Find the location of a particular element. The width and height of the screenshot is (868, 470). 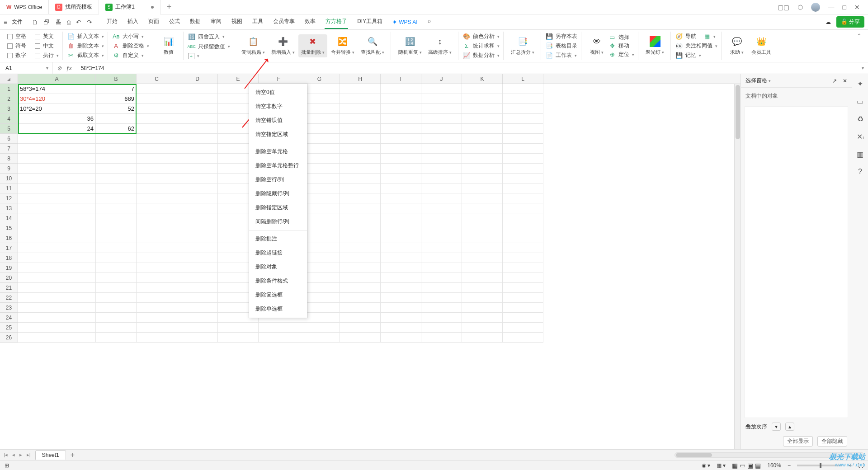

rowhead-5: 5 is located at coordinates (9, 129).